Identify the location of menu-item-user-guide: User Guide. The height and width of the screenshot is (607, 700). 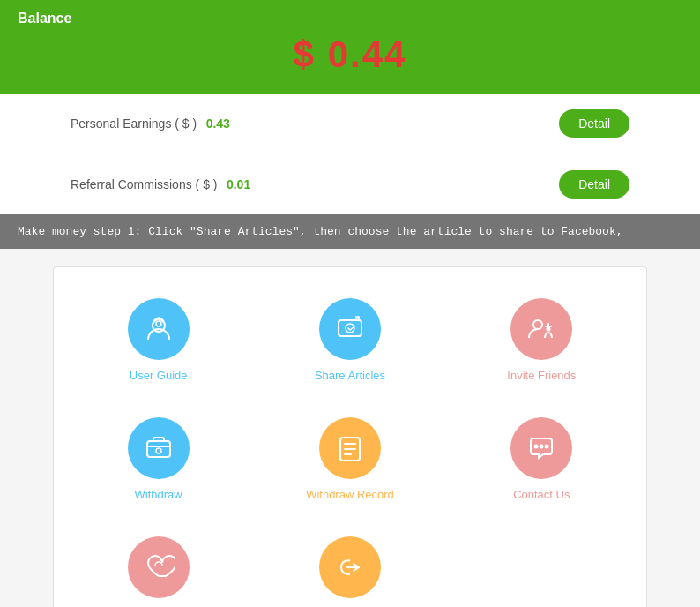
(159, 341).